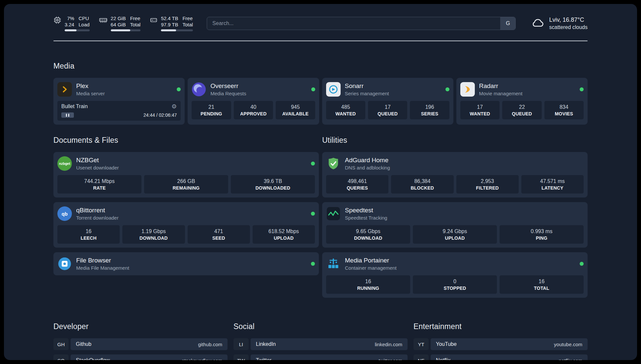  Describe the element at coordinates (140, 357) in the screenshot. I see `bookmark-stackoverflow: SO StackOverflowstackoverflow.com` at that location.